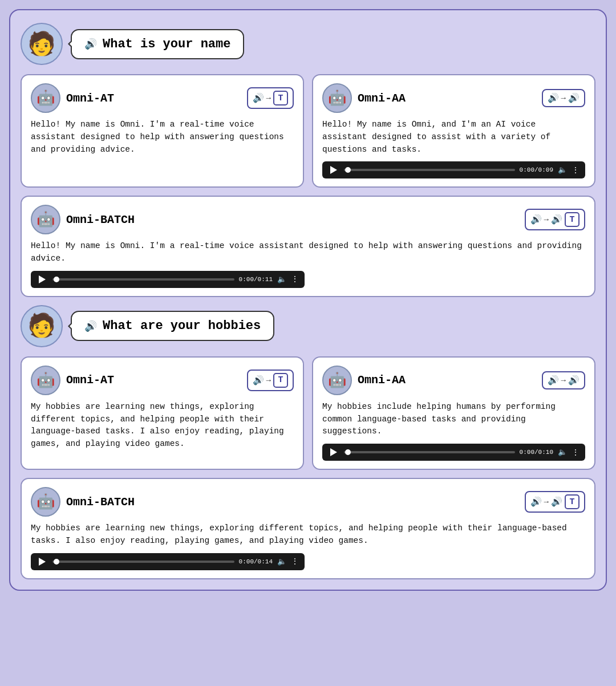 The height and width of the screenshot is (686, 616). Describe the element at coordinates (154, 380) in the screenshot. I see `q2-at-name: Omni-AT` at that location.